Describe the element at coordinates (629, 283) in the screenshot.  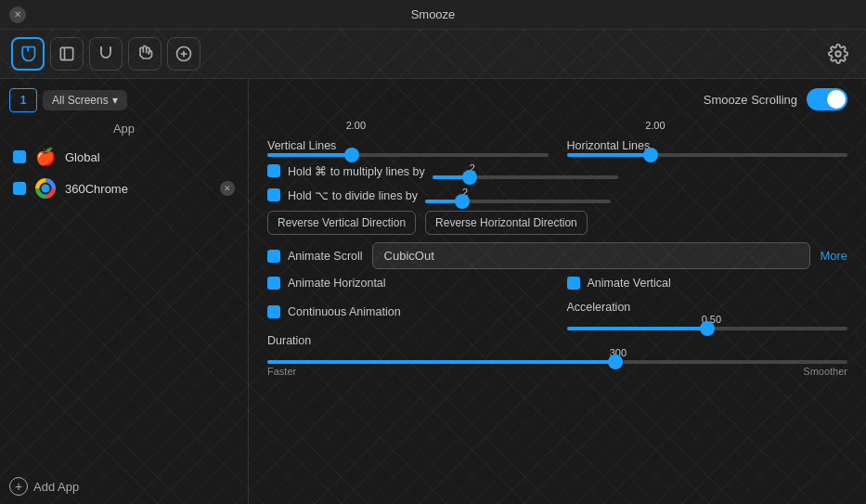
I see `animate-vertical-label: Animate Vertical` at that location.